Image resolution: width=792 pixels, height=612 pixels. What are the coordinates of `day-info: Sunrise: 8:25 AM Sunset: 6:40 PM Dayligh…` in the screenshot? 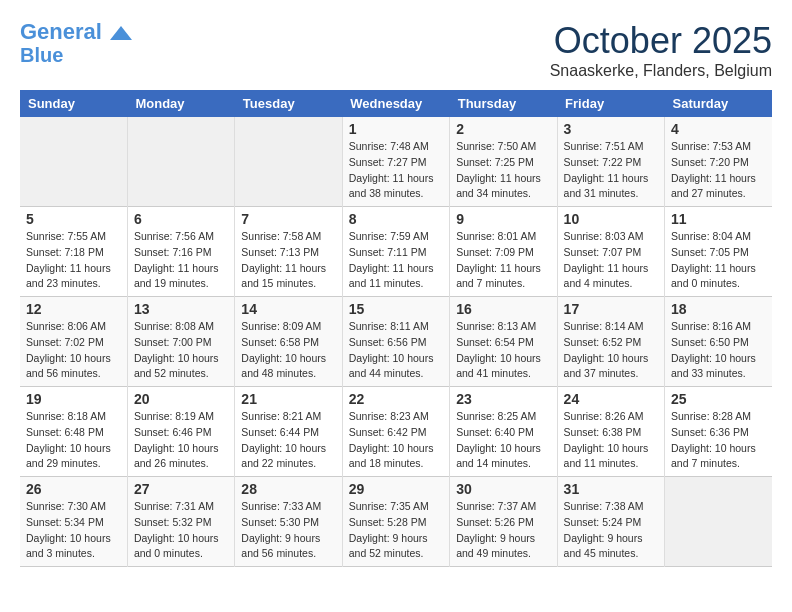 It's located at (503, 440).